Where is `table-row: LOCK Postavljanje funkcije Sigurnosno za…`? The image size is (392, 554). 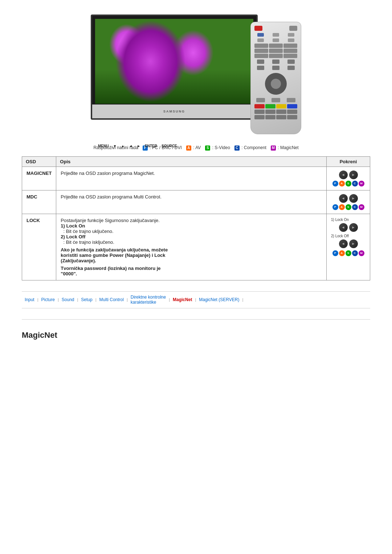 table-row: LOCK Postavljanje funkcije Sigurnosno za… is located at coordinates (196, 247).